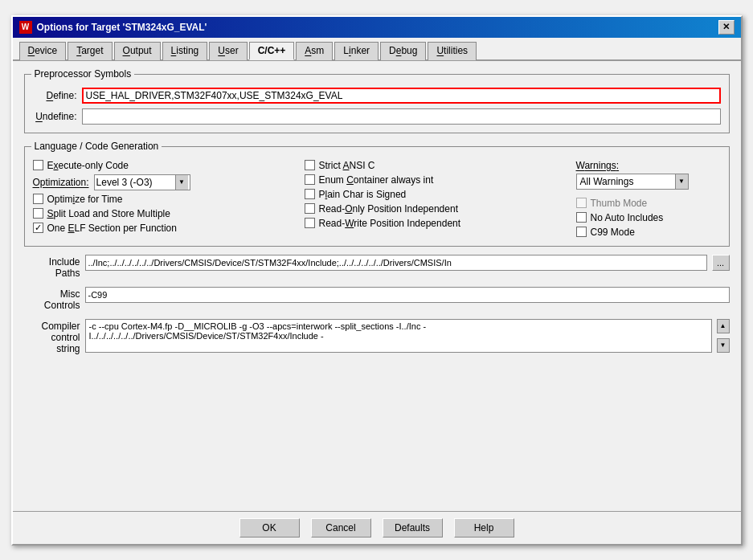 This screenshot has height=560, width=753. I want to click on strict-ansi-row: Strict ANSI C, so click(436, 166).